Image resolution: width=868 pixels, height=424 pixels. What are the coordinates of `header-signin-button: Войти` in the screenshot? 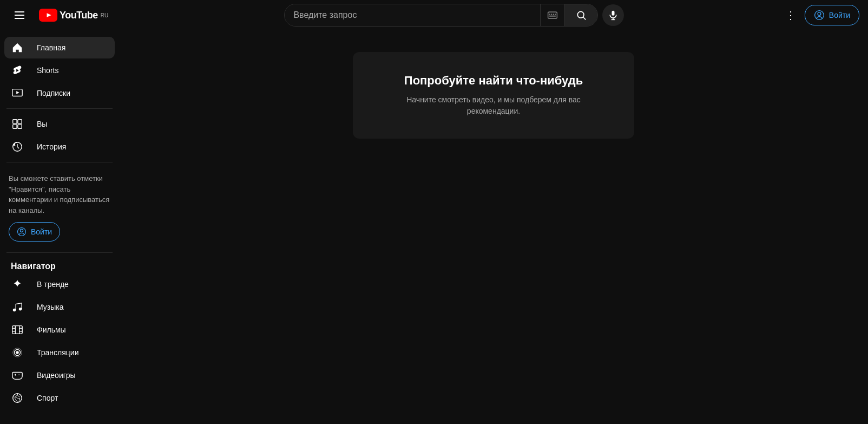 It's located at (832, 15).